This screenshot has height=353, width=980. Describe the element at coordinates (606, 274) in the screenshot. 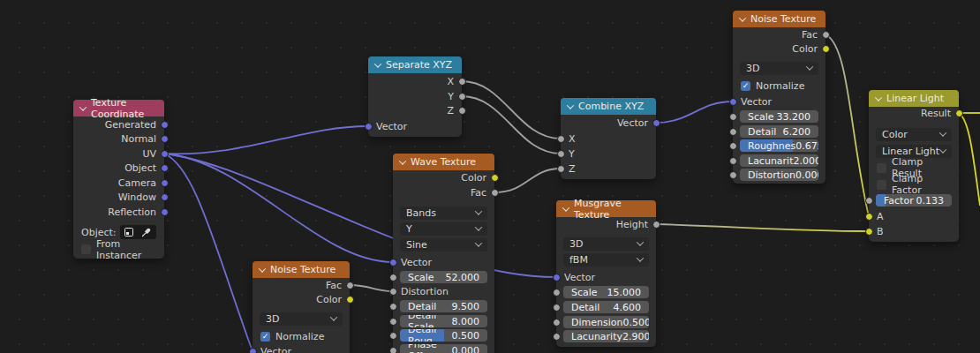

I see `node-musgrave-texture: Musgrave Texture Height 3D fBM Vector Sc…` at that location.